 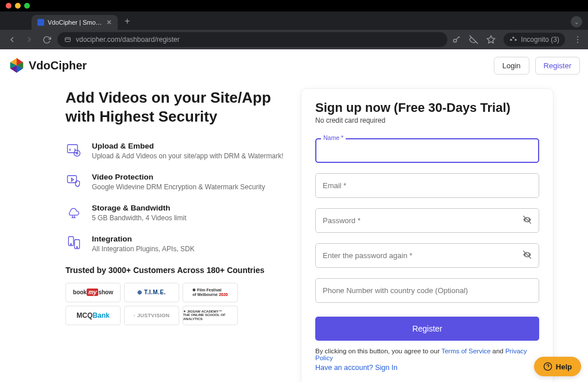 What do you see at coordinates (356, 368) in the screenshot?
I see `signin-link: Have an account? Sign In` at bounding box center [356, 368].